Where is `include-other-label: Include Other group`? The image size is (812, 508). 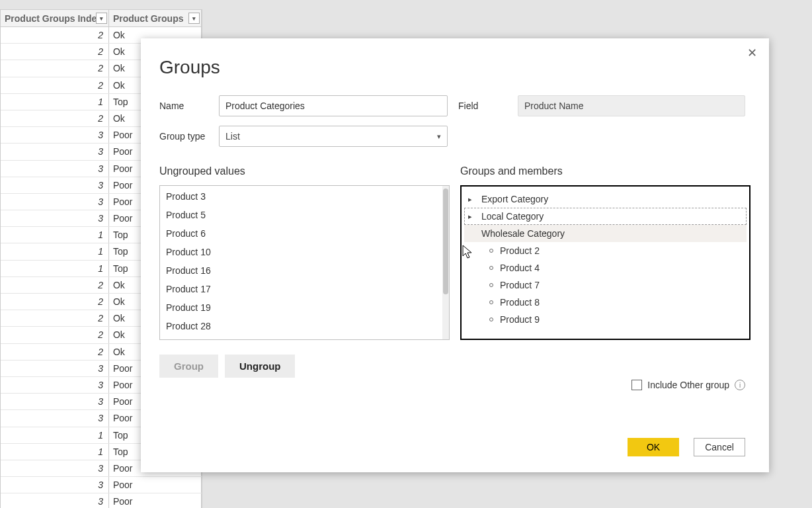 include-other-label: Include Other group is located at coordinates (688, 385).